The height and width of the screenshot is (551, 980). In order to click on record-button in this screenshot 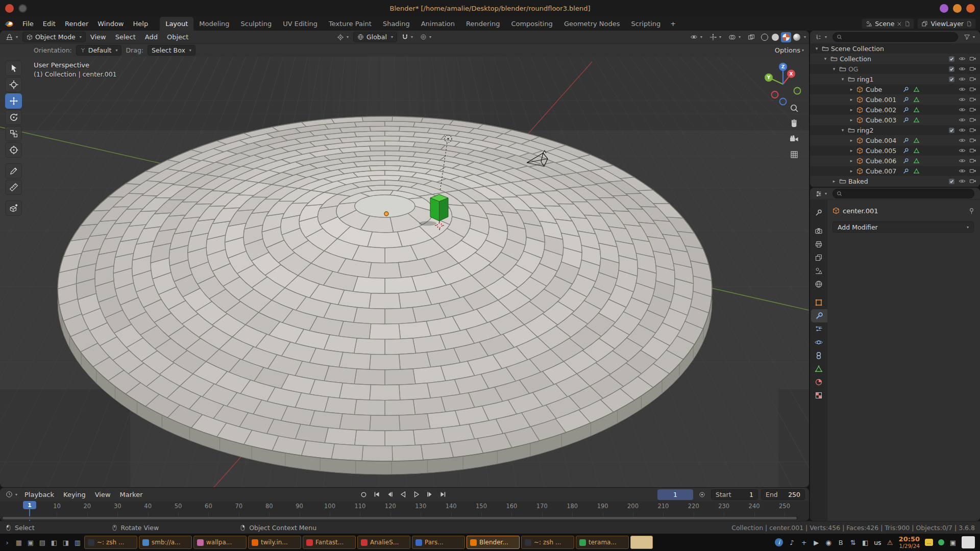, I will do `click(363, 494)`.